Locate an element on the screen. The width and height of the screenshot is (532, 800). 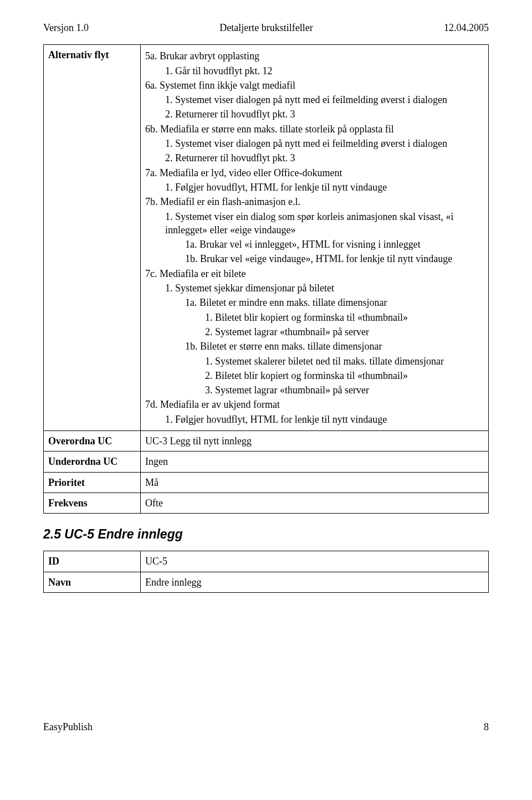
line-7a: 7a. Mediafila er lyd, video eller Office… is located at coordinates (315, 173).